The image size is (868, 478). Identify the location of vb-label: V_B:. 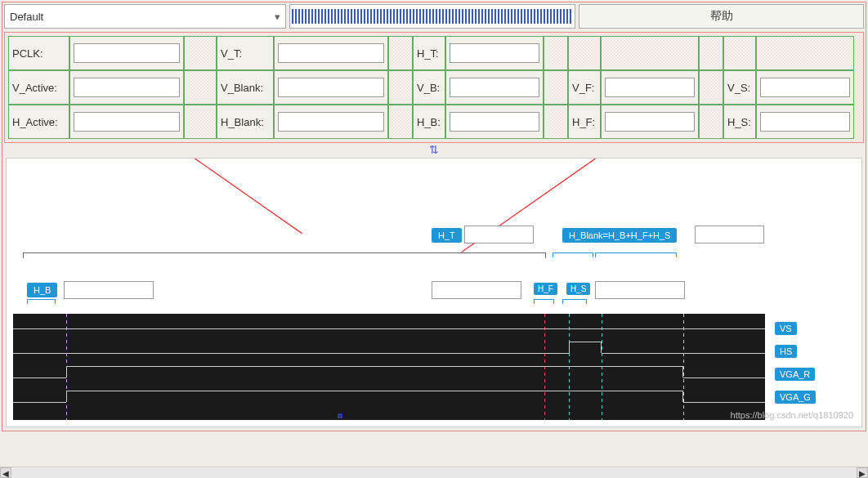
(429, 87).